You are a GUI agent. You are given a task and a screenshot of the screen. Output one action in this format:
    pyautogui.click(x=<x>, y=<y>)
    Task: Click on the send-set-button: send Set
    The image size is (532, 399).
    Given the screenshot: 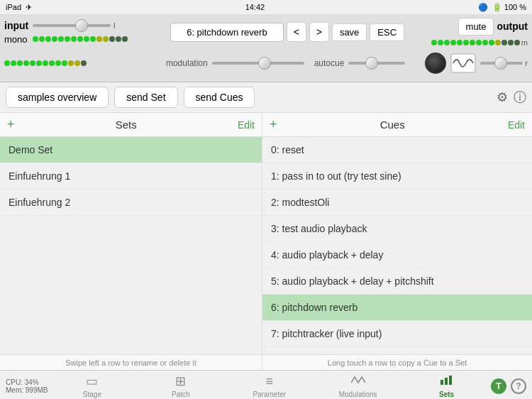 What is the action you would take?
    pyautogui.click(x=146, y=97)
    